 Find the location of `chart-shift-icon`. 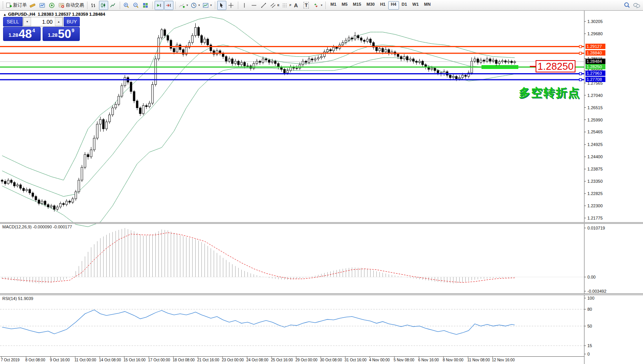

chart-shift-icon is located at coordinates (168, 5).